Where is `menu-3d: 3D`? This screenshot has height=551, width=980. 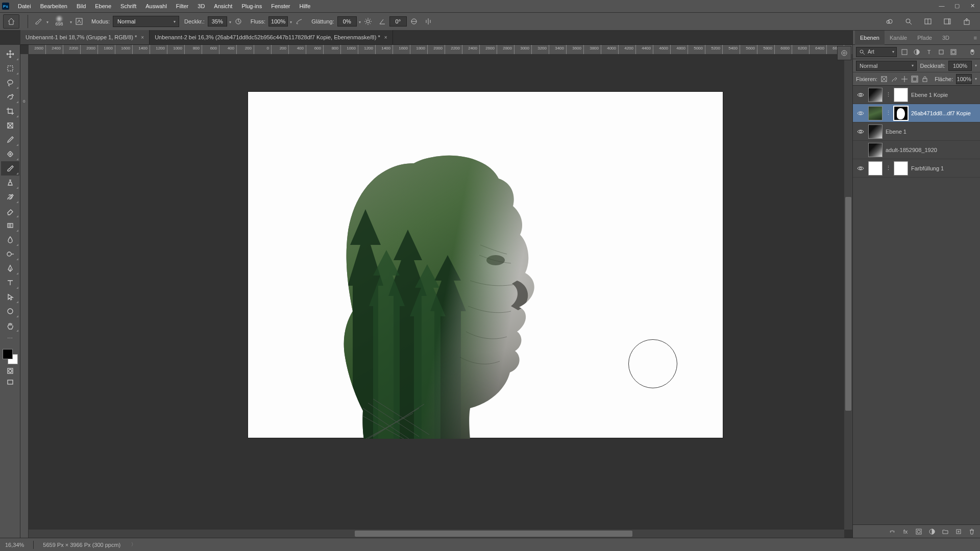 menu-3d: 3D is located at coordinates (201, 6).